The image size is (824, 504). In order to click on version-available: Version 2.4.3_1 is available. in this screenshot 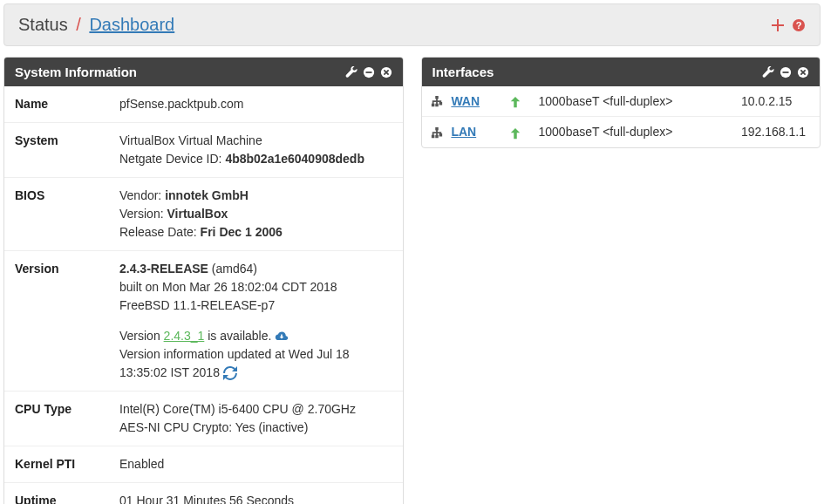, I will do `click(256, 337)`.